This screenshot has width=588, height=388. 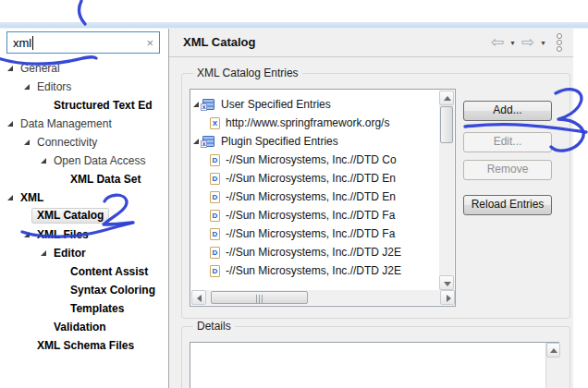 What do you see at coordinates (31, 198) in the screenshot?
I see `tree-item-label: XML` at bounding box center [31, 198].